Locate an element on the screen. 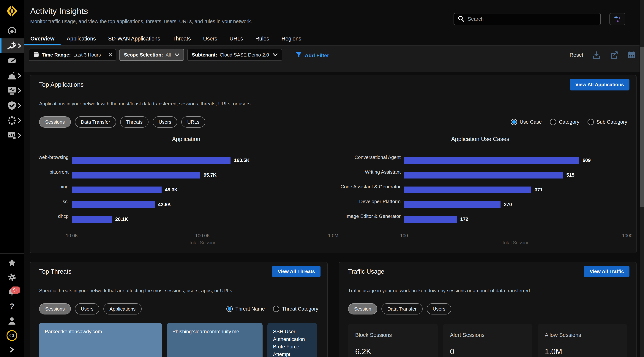 The width and height of the screenshot is (644, 357). chart-category-label: web-browsing is located at coordinates (56, 157).